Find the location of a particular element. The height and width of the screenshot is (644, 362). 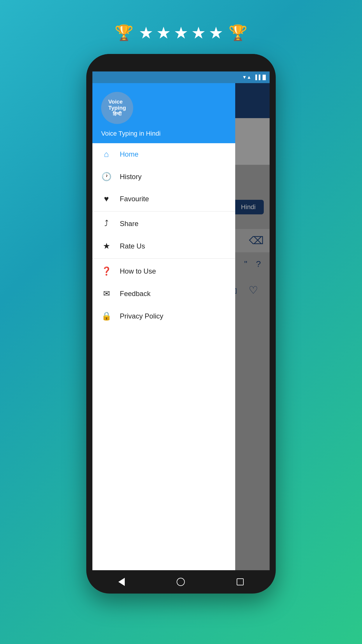

drawer-item-how-to-use: ❓ How to Use is located at coordinates (164, 271).